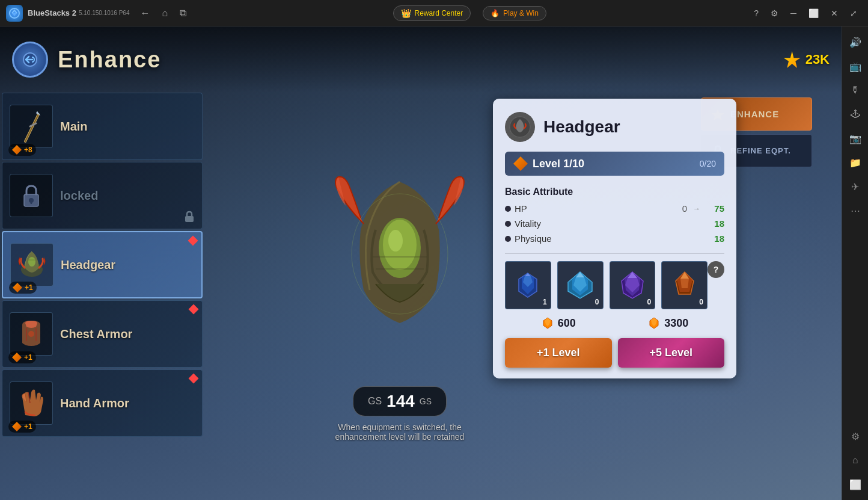 Image resolution: width=868 pixels, height=500 pixels. I want to click on enhance-gem-chest, so click(17, 357).